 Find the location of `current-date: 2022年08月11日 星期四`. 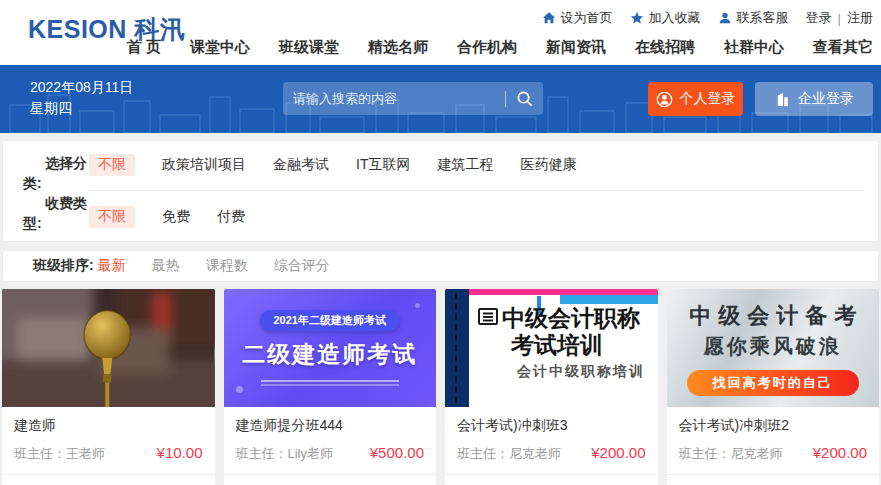

current-date: 2022年08月11日 星期四 is located at coordinates (82, 98).